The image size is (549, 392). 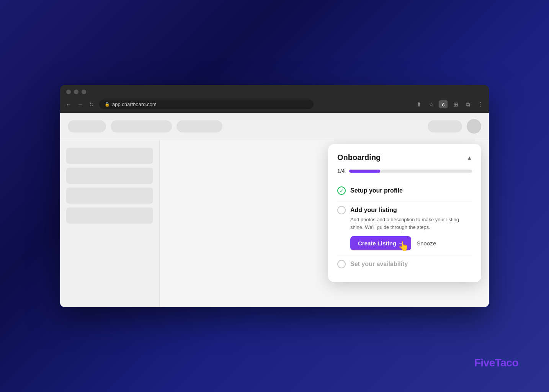 I want to click on titlebar, so click(x=274, y=91).